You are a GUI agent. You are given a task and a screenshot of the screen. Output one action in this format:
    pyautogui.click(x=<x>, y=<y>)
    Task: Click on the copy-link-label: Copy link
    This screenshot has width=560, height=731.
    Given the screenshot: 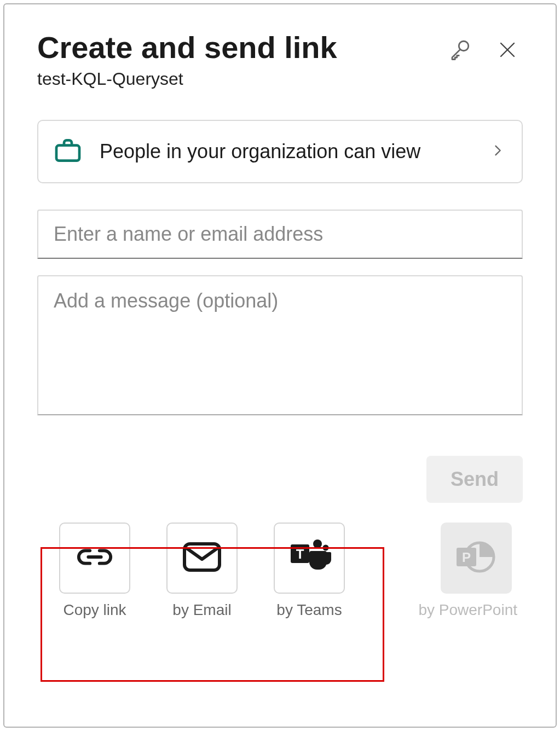 What is the action you would take?
    pyautogui.click(x=94, y=610)
    